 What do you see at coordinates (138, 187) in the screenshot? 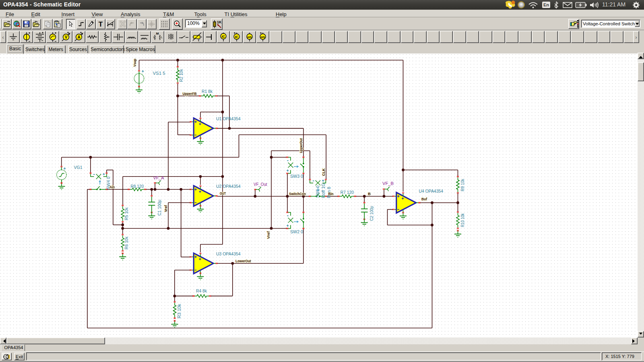
I see `svg-text: R8 120` at bounding box center [138, 187].